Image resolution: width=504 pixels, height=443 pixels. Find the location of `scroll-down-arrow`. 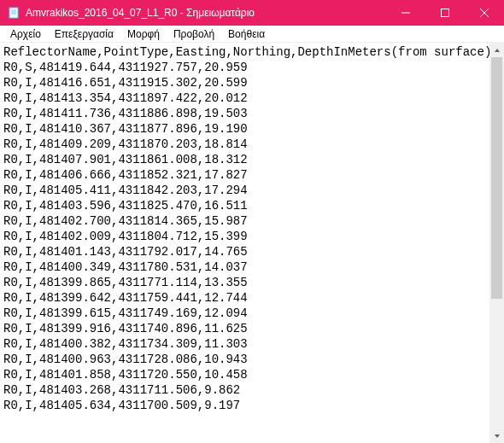

scroll-down-arrow is located at coordinates (497, 435).